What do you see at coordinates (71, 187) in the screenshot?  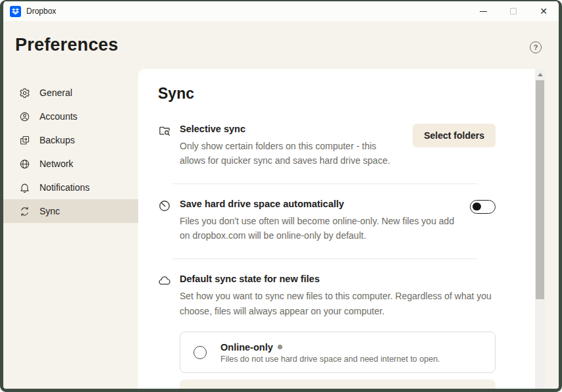 I see `sidebar-item-notifications: Notifications` at bounding box center [71, 187].